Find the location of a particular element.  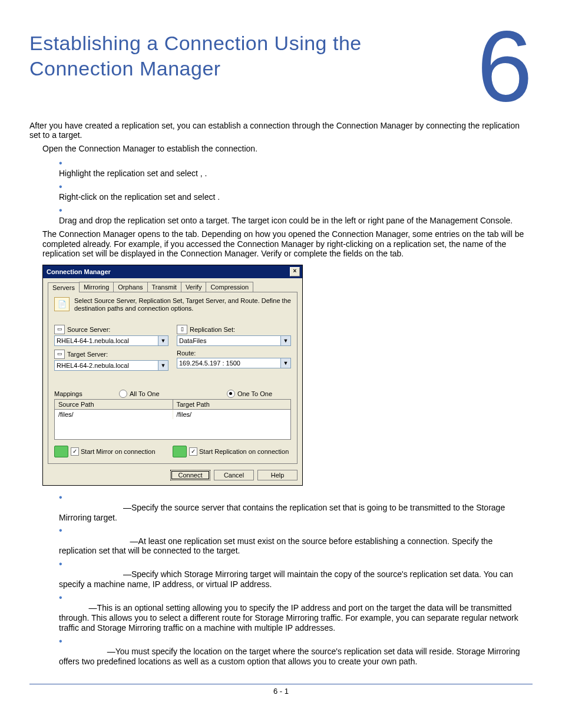

chapter-title: Establishing a Connection Using the Conn… is located at coordinates (247, 55).